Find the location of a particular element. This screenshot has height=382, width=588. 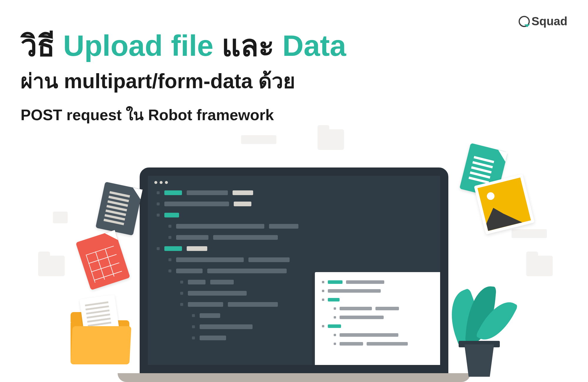

pot-icon is located at coordinates (479, 361).